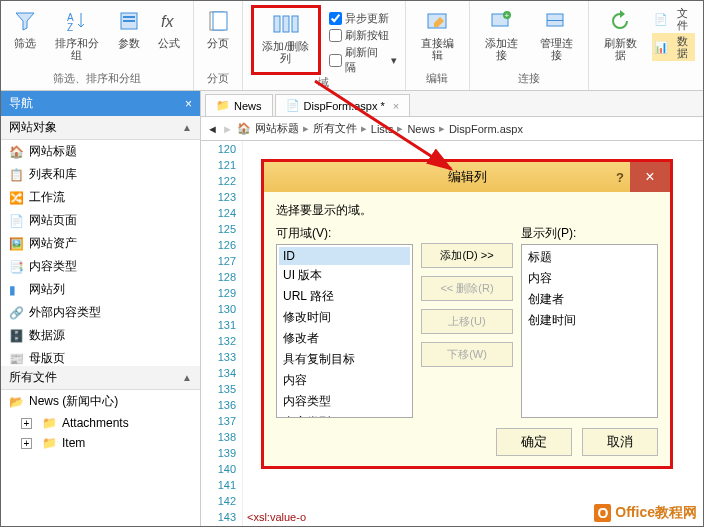  Describe the element at coordinates (286, 40) in the screenshot. I see `add-remove-column-button: 添加/删除列` at that location.